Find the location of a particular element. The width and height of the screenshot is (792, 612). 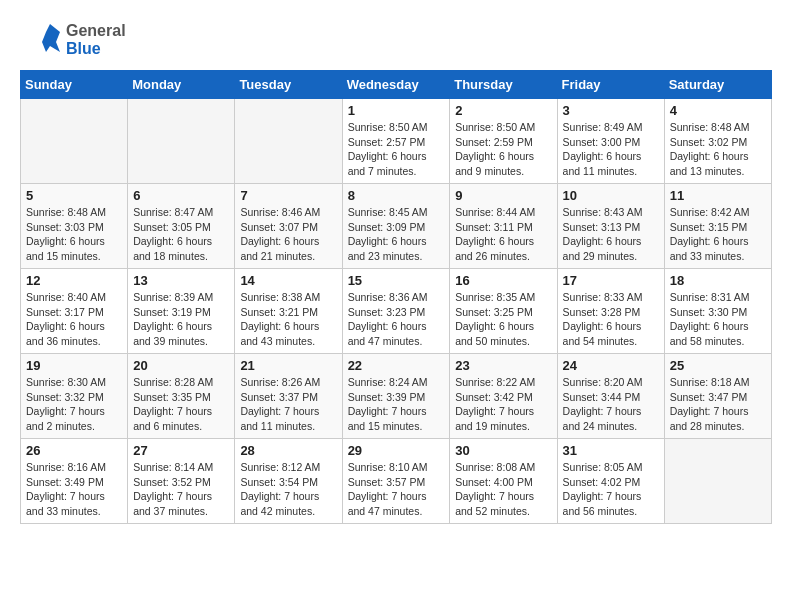

day-number: 1 is located at coordinates (396, 110).